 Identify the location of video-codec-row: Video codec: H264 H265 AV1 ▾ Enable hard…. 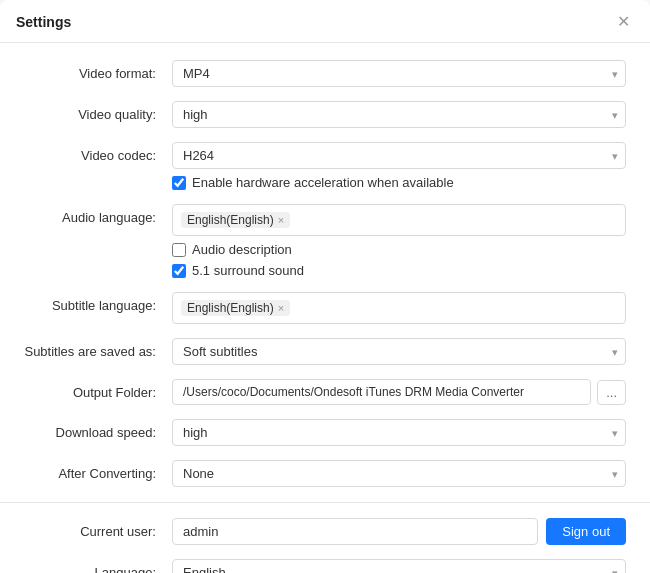
(325, 166).